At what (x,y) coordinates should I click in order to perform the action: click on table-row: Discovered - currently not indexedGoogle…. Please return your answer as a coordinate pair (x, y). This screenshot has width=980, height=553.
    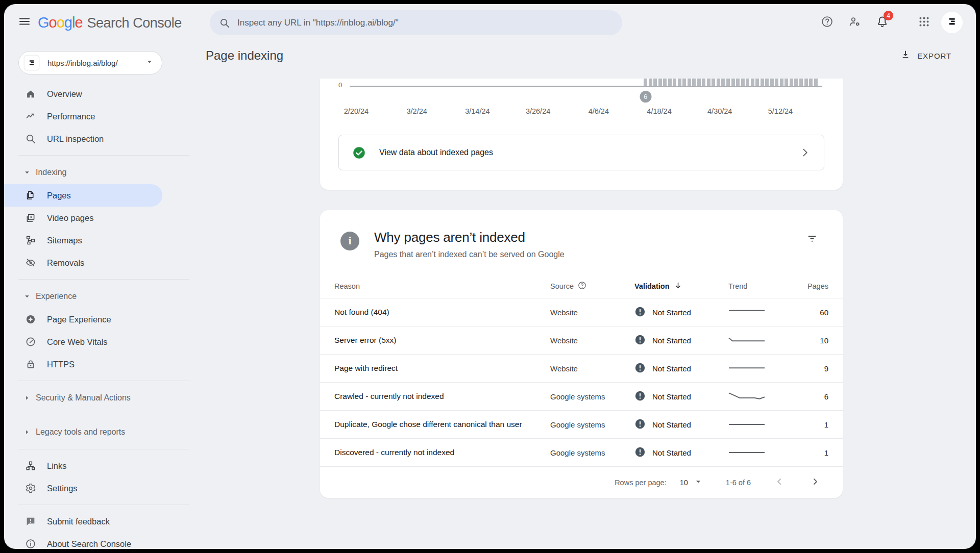
    Looking at the image, I should click on (581, 452).